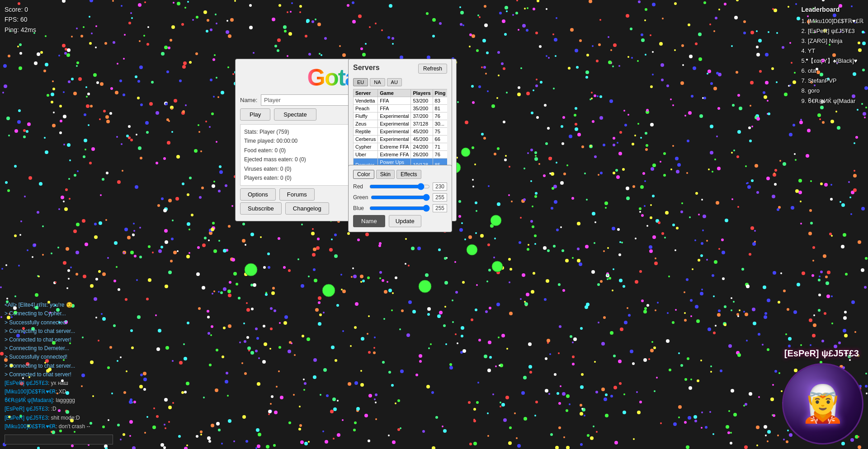 The image size is (868, 449). I want to click on leaderboard-entry-2: 2. [EsPeR] ψ£J5Ŧ£3, so click(832, 31).